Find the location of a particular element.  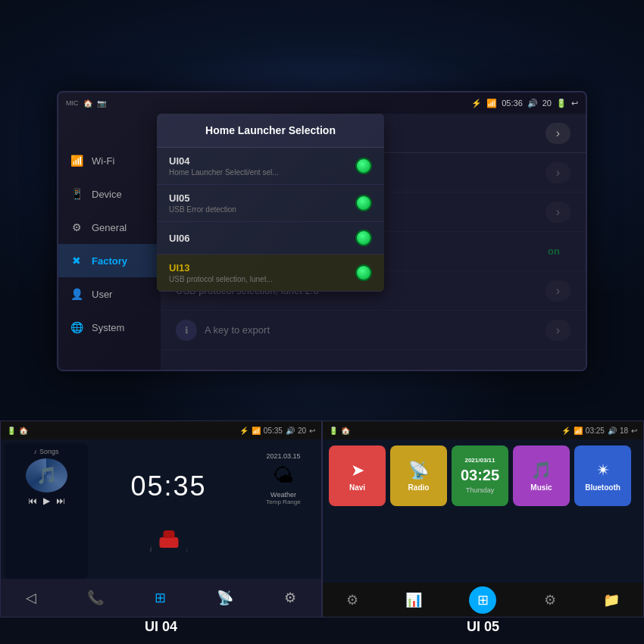

clock-tile-day: Thursday is located at coordinates (480, 490).